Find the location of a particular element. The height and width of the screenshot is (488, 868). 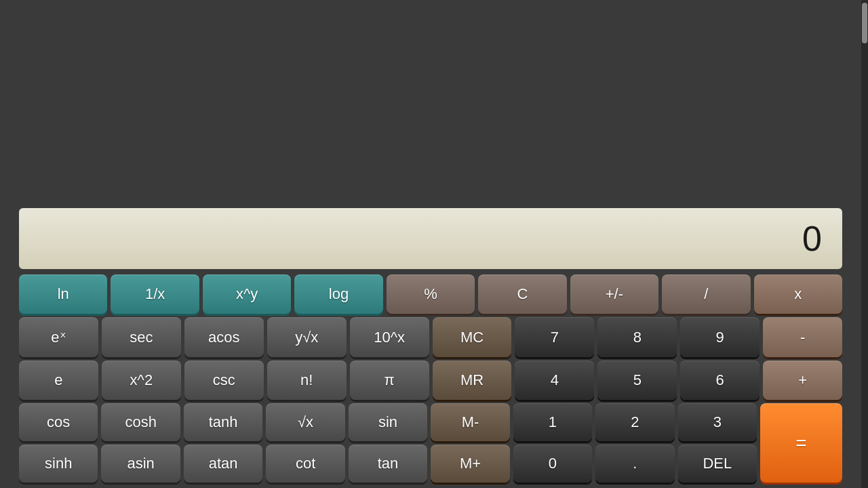

ln-button: ln is located at coordinates (63, 294).